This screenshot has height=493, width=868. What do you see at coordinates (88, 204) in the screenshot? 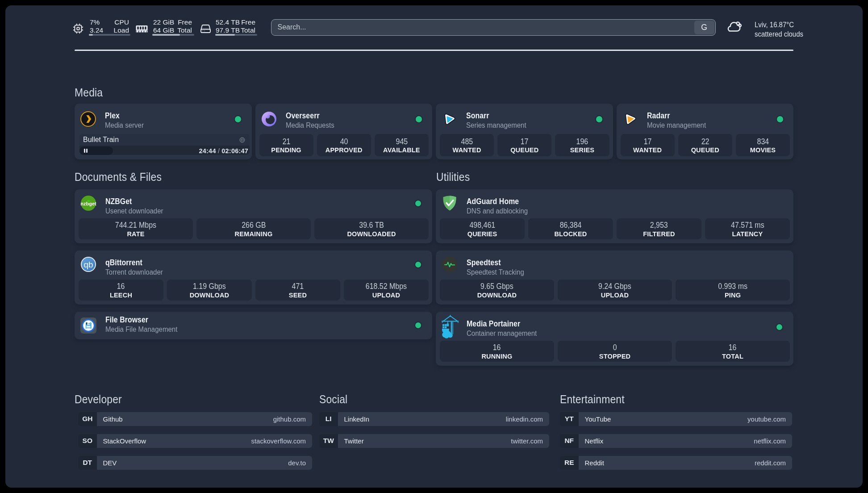
I see `svg-text: nzbget` at bounding box center [88, 204].